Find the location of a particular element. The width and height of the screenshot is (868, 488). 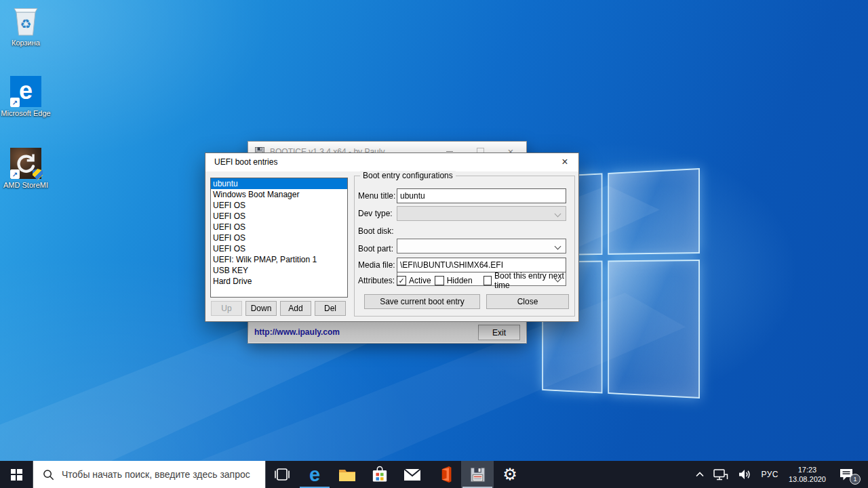

recycle-bin-icon: ♻ is located at coordinates (26, 20).